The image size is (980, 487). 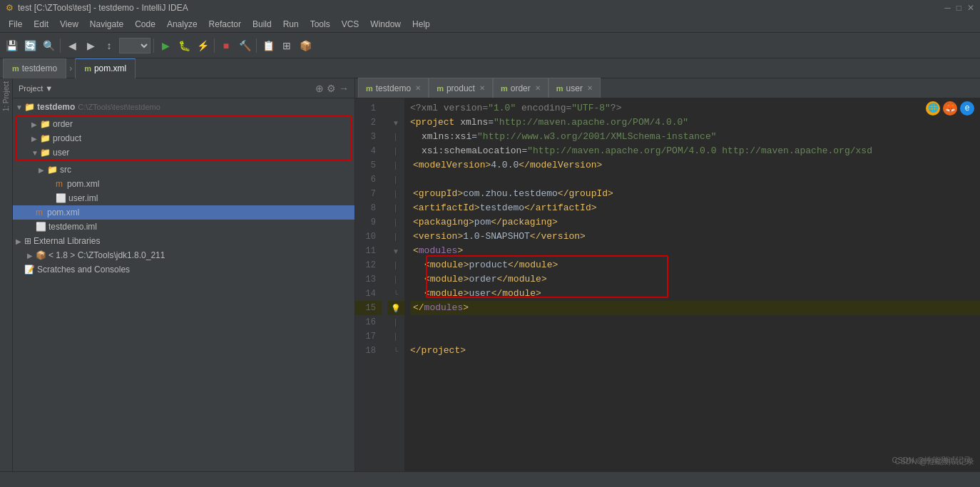 What do you see at coordinates (560, 88) in the screenshot?
I see `tab-icon-user: m` at bounding box center [560, 88].